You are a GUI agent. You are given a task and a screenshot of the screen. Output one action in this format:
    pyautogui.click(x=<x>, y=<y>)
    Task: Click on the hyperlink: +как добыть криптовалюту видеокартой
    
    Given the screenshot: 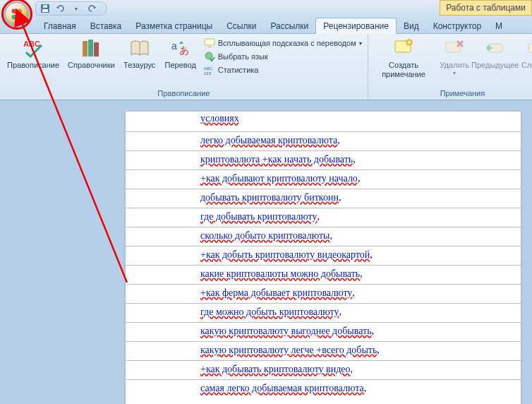 What is the action you would take?
    pyautogui.click(x=285, y=254)
    